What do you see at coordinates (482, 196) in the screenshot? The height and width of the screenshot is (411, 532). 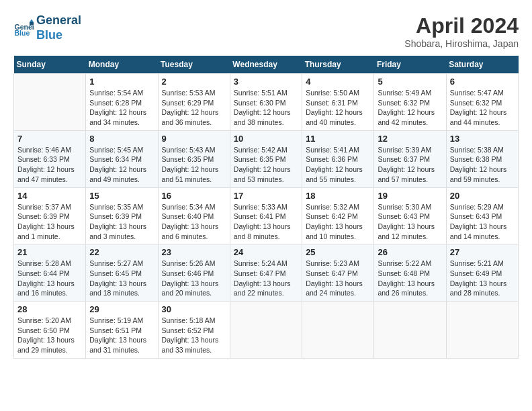 I see `day-number: 20` at bounding box center [482, 196].